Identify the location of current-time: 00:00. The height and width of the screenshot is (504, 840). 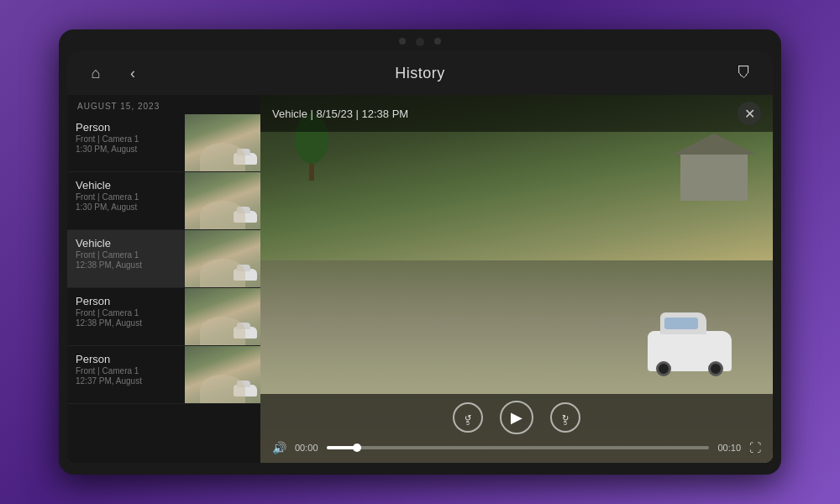
(307, 448).